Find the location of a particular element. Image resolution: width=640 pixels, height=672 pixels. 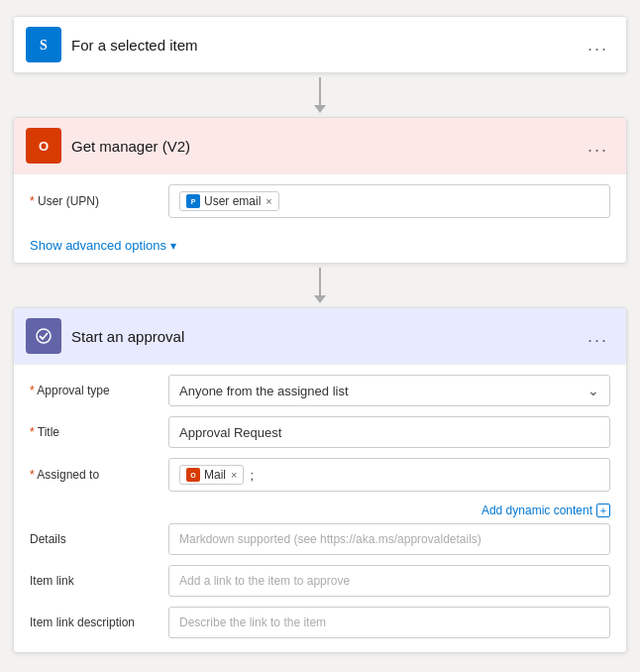

manager-card-header: O Get manager (V2) ... is located at coordinates (320, 146).